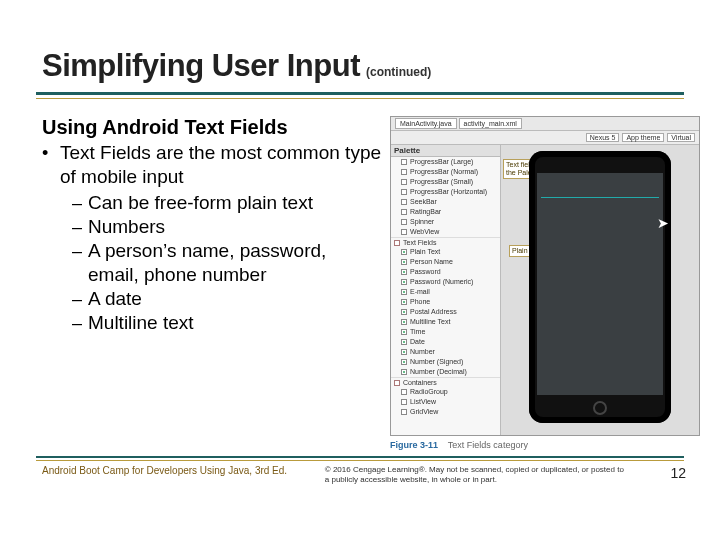 This screenshot has width=720, height=540. I want to click on palette-item-label: SeekBar, so click(424, 202).